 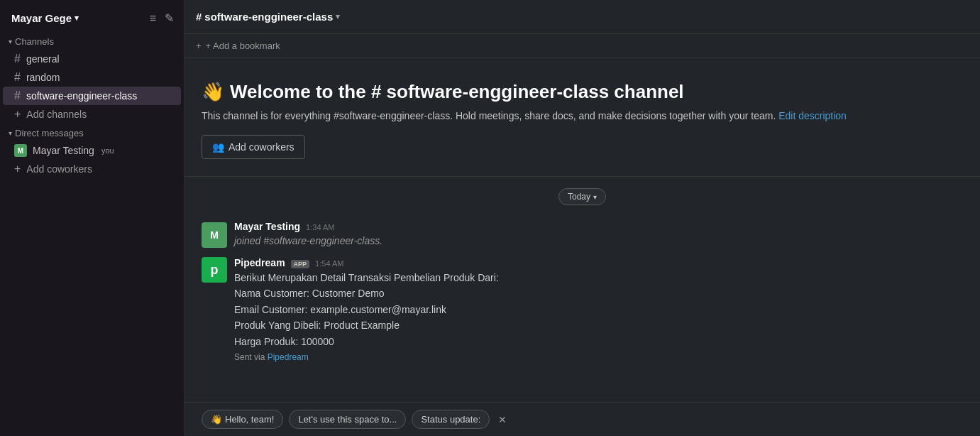 I want to click on message-content: Mayar Testing 1:34 AM joined #software-e…, so click(x=599, y=234).